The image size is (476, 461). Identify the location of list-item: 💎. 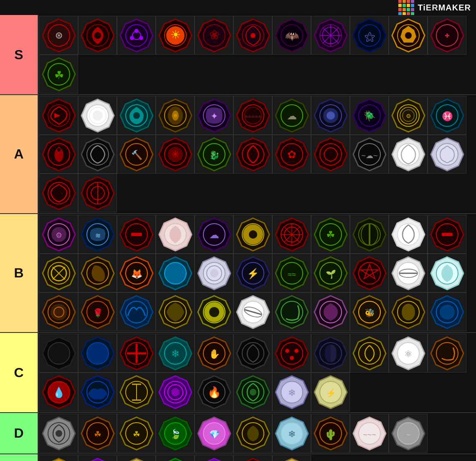
(214, 433).